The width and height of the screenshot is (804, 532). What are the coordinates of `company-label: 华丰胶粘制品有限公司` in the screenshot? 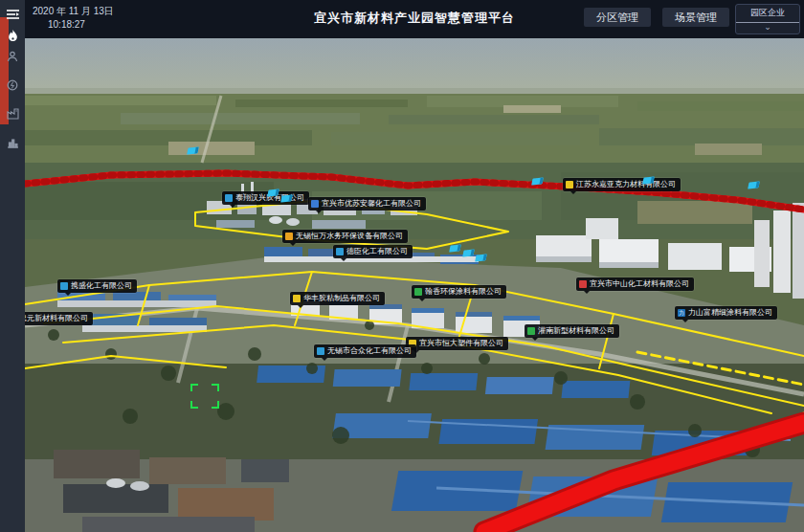 It's located at (337, 299).